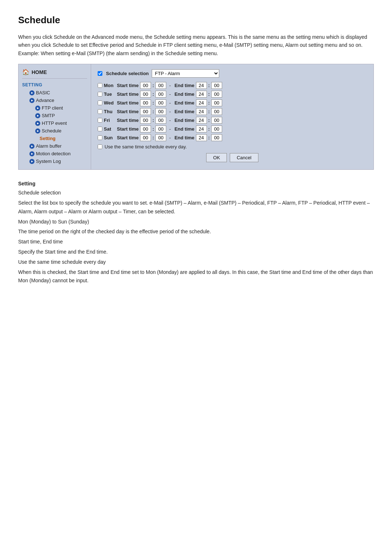 This screenshot has width=392, height=554. What do you see at coordinates (201, 94) in the screenshot?
I see `end-hour-tue` at bounding box center [201, 94].